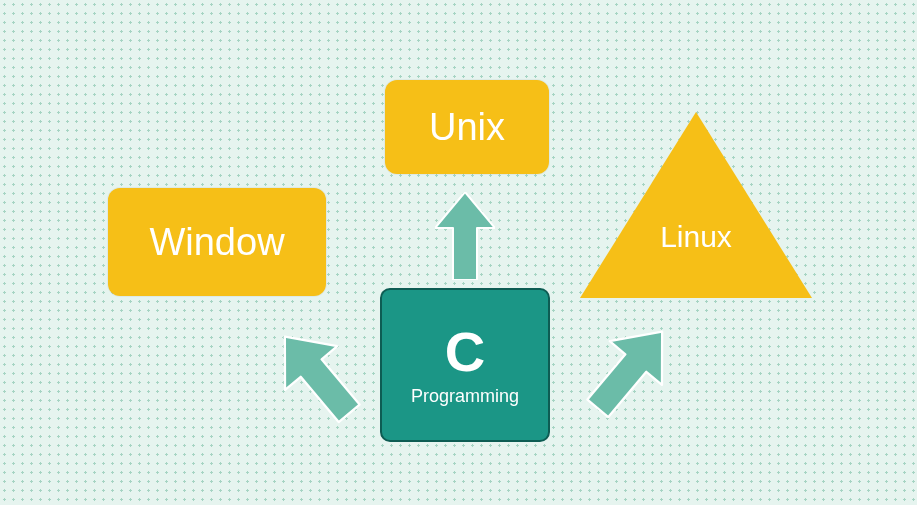 Image resolution: width=917 pixels, height=505 pixels. What do you see at coordinates (467, 128) in the screenshot?
I see `node-unix-label: Unix` at bounding box center [467, 128].